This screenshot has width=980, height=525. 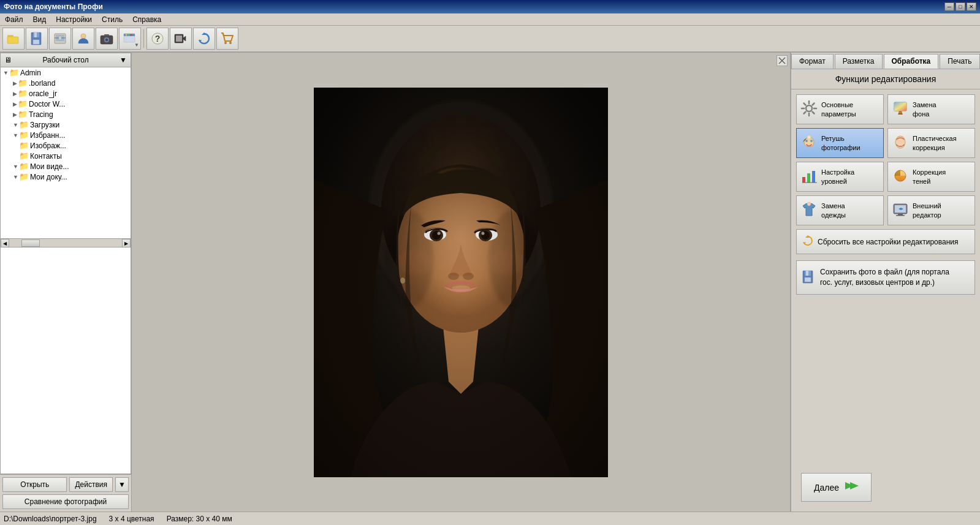 What do you see at coordinates (24, 156) in the screenshot?
I see `folder-icon-contacts: 📁` at bounding box center [24, 156].